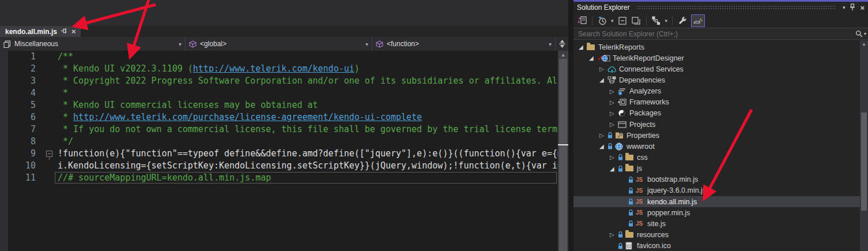 This screenshot has height=251, width=868. Describe the element at coordinates (717, 202) in the screenshot. I see `tree-item-kendo-all-min-js: JS kendo.all.min.js` at that location.